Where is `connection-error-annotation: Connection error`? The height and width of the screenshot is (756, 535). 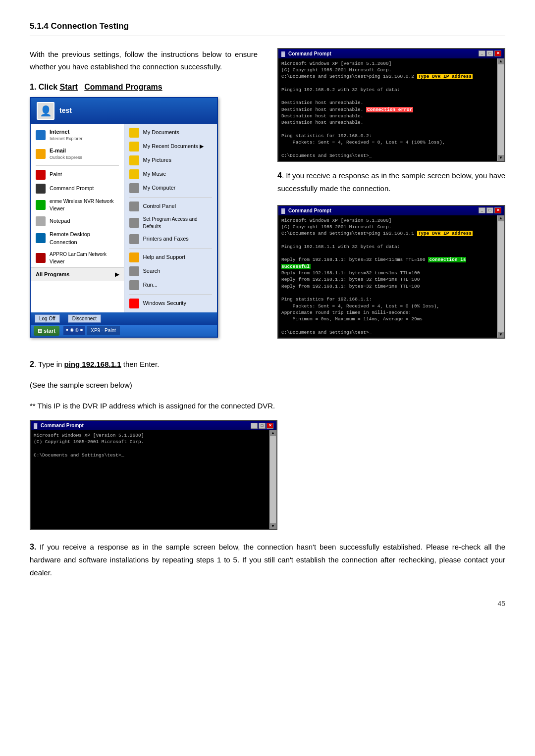 connection-error-annotation: Connection error is located at coordinates (389, 110).